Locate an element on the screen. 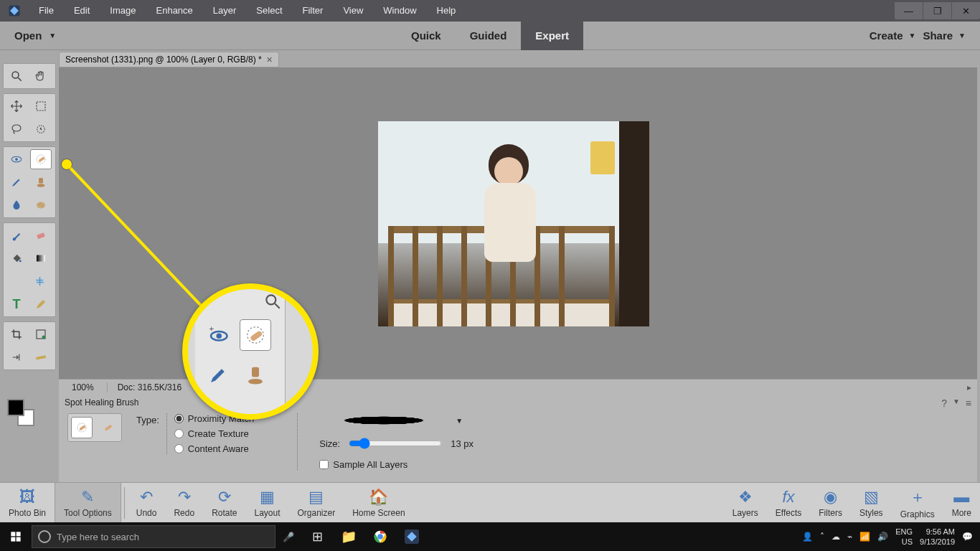 This screenshot has height=551, width=980. mode-expert: Expert is located at coordinates (552, 36).